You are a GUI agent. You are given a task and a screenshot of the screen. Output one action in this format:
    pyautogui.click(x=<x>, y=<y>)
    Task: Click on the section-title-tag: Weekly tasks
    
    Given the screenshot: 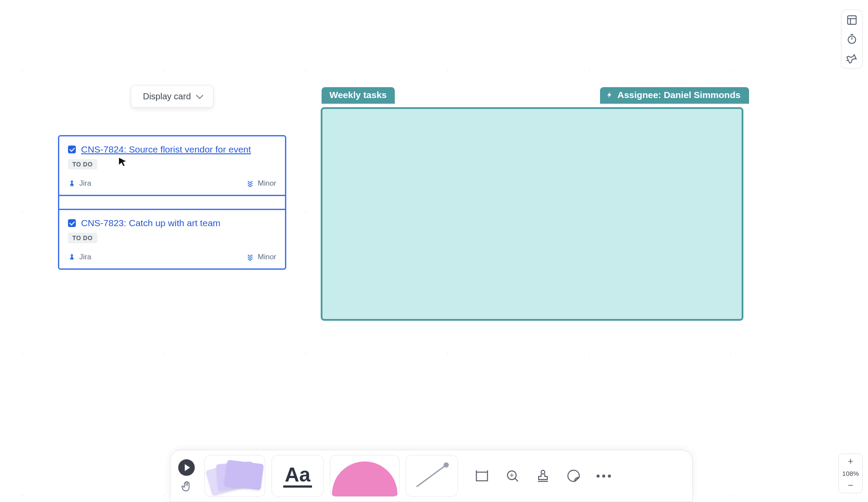 What is the action you would take?
    pyautogui.click(x=358, y=95)
    